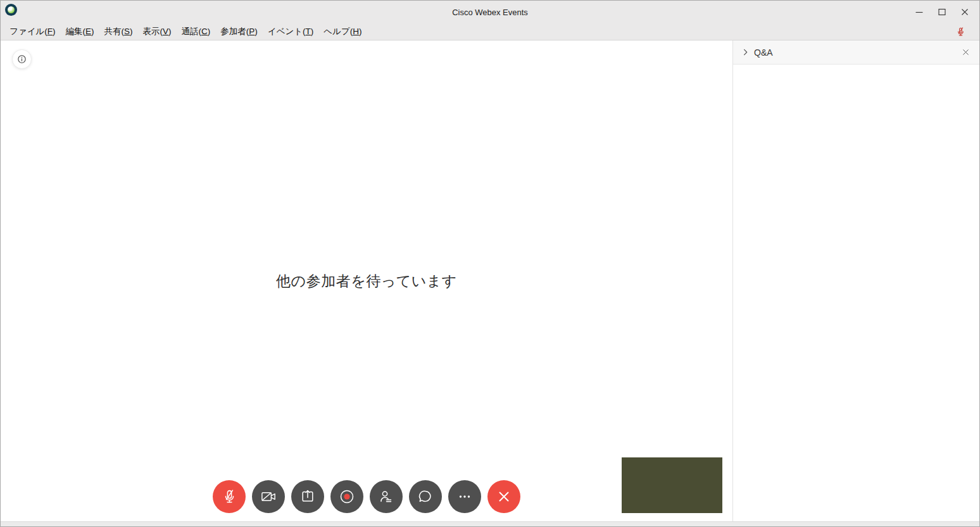  Describe the element at coordinates (367, 281) in the screenshot. I see `waiting-message: 他の参加者を待っています` at that location.